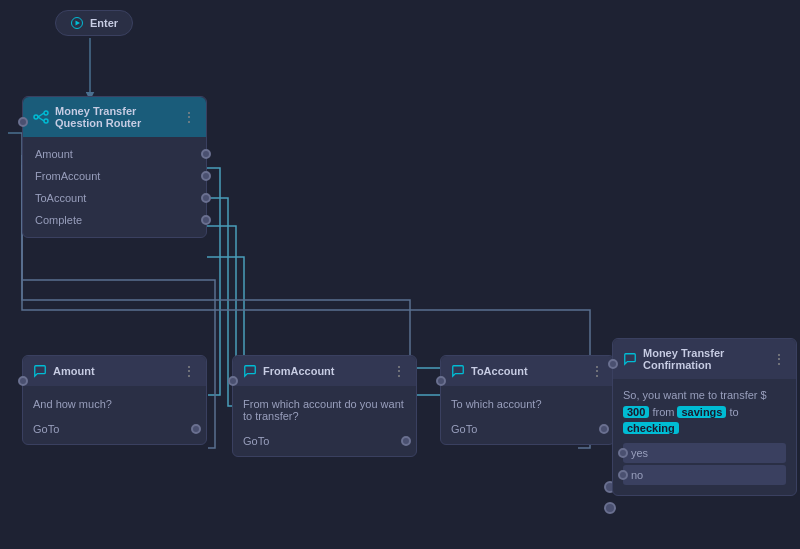  What do you see at coordinates (623, 475) in the screenshot?
I see `no-port` at bounding box center [623, 475].